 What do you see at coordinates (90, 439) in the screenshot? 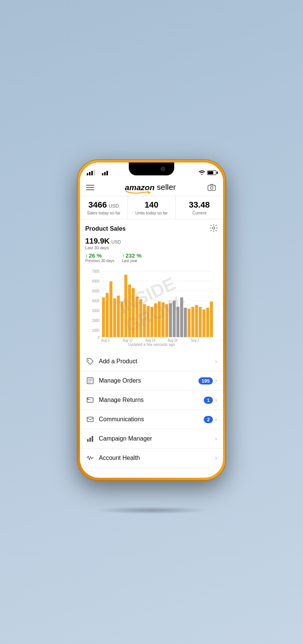
I see `chart-bar-icon` at bounding box center [90, 439].